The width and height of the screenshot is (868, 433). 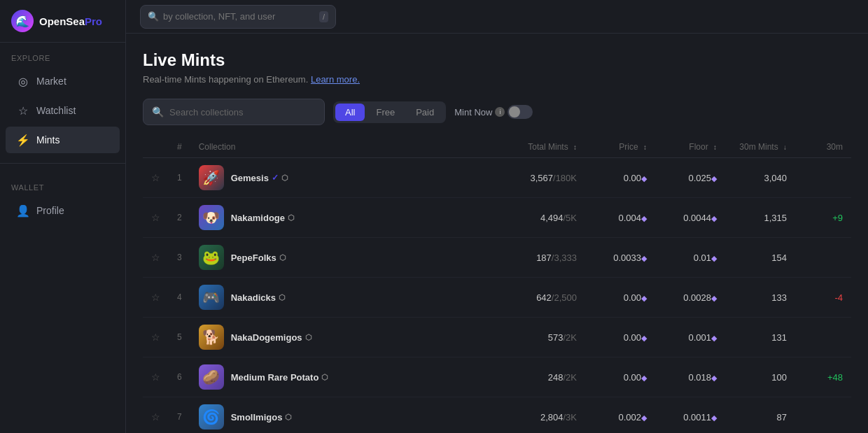 What do you see at coordinates (238, 17) in the screenshot?
I see `topbar-search-box: 🔍 /` at bounding box center [238, 17].